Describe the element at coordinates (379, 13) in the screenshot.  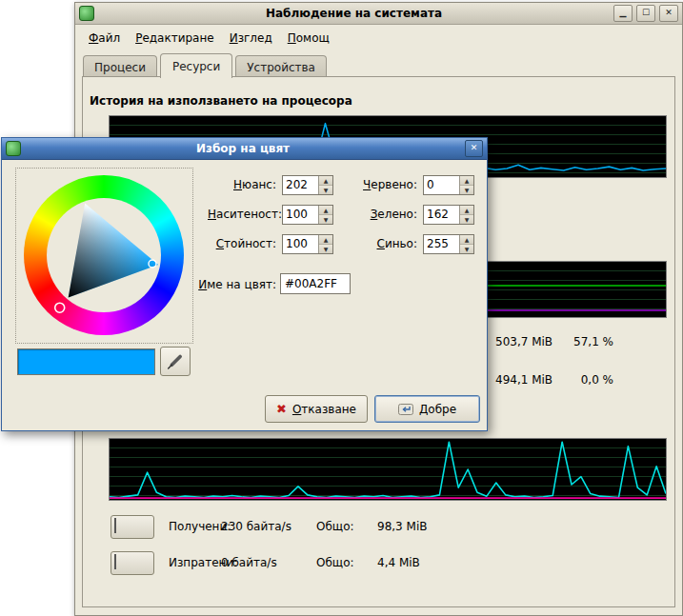
I see `main-window-titlebar: Наблюдение на системата ▁ ☐ ✕` at that location.